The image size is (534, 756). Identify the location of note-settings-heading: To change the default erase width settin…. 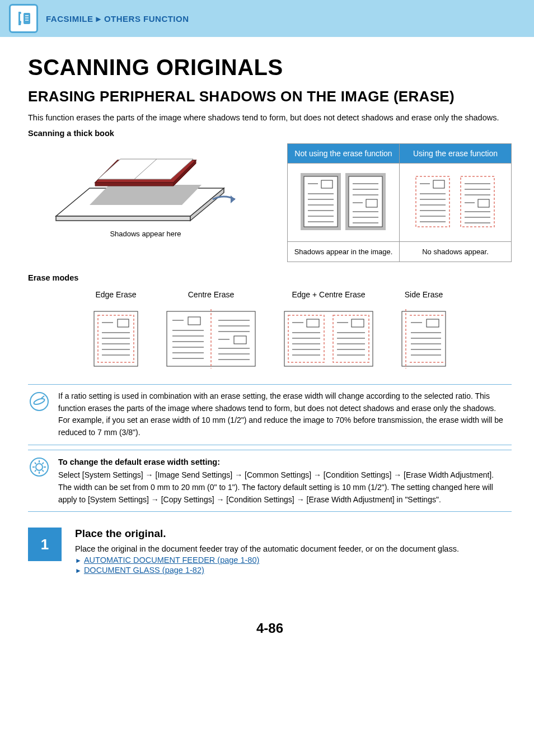
(283, 462).